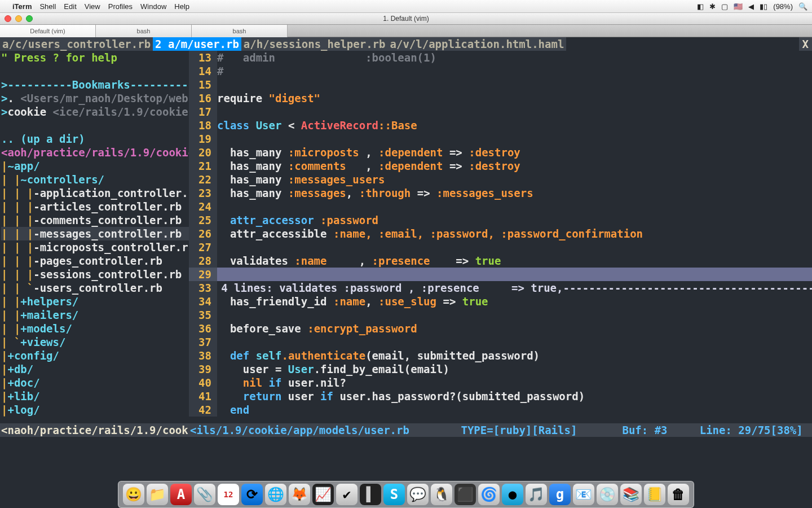 Image resolution: width=812 pixels, height=508 pixels. Describe the element at coordinates (95, 315) in the screenshot. I see `tree-dir: | |+mailers/` at that location.